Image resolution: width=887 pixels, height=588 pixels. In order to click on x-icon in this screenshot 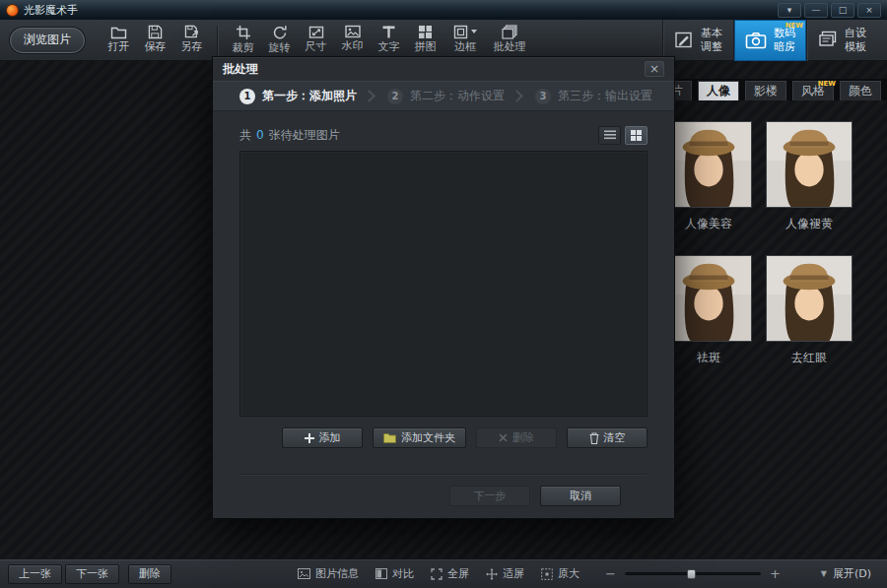, I will do `click(503, 437)`.